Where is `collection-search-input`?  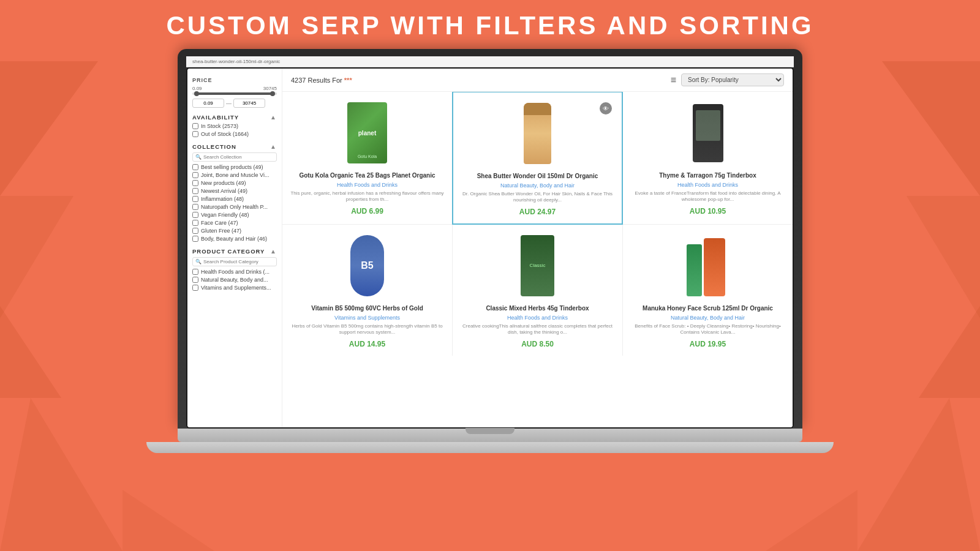
collection-search-input is located at coordinates (239, 157).